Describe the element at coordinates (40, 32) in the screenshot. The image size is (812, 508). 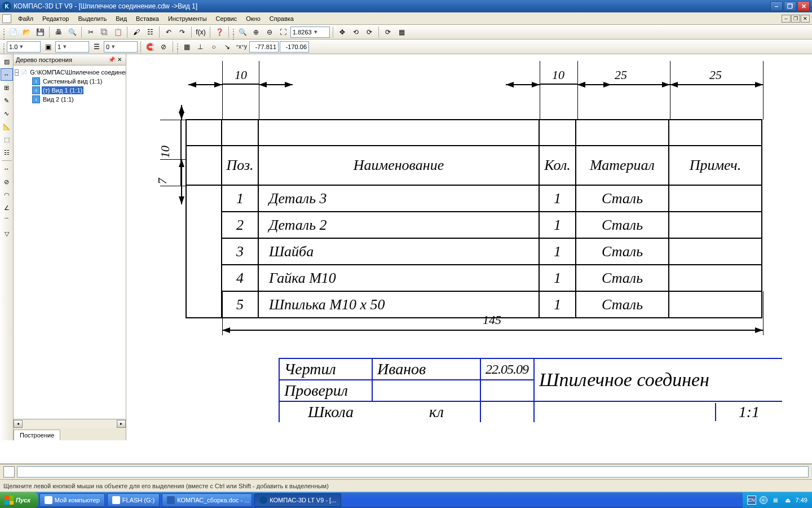
I see `save-file-button: 💾` at that location.